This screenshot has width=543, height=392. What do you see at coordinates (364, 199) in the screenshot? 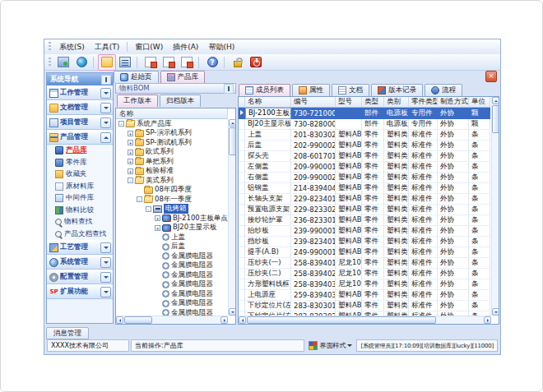
I see `table-row: 长轴头支架 229-823401-00X 塑料ABS 零件 塑料类 标准件 外协…` at bounding box center [364, 199].